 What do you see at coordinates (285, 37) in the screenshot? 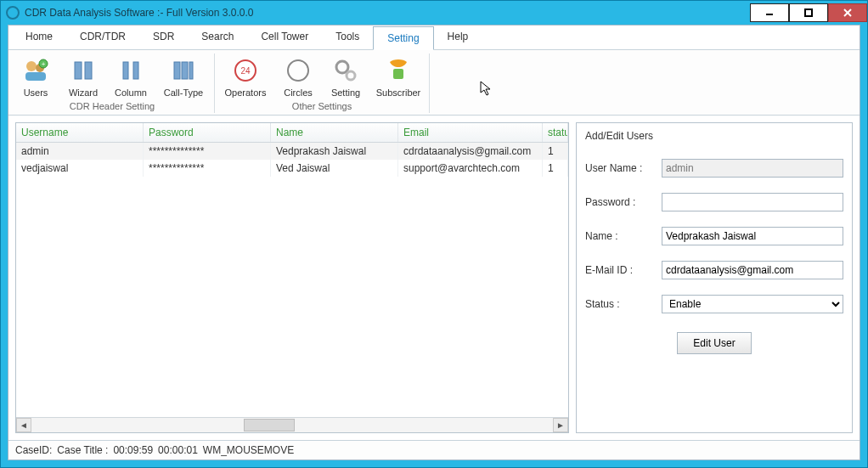
I see `menu-celltower: Cell Tower` at bounding box center [285, 37].